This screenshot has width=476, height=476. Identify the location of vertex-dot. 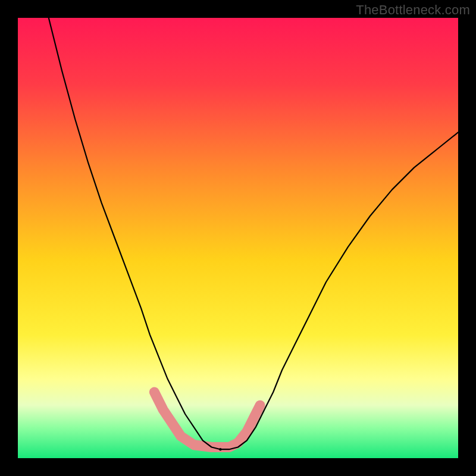
(220, 449).